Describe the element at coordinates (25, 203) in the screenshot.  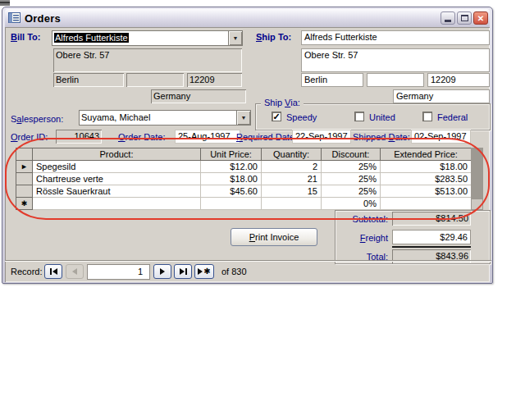
I see `new-record-icon: ✱` at that location.